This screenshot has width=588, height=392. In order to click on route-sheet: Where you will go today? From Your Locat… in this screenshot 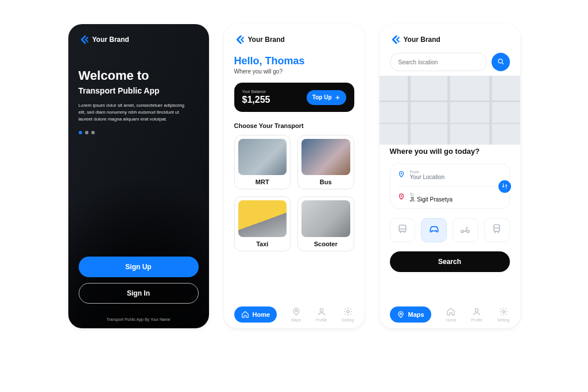, I will do `click(450, 233)`.